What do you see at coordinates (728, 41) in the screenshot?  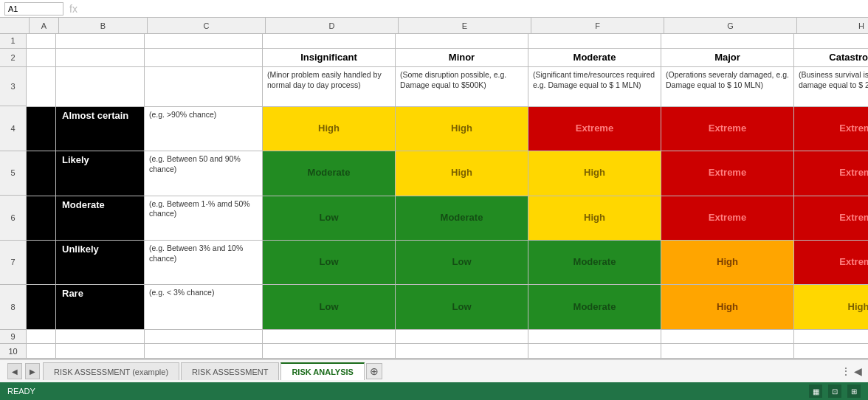 I see `cell-g1` at bounding box center [728, 41].